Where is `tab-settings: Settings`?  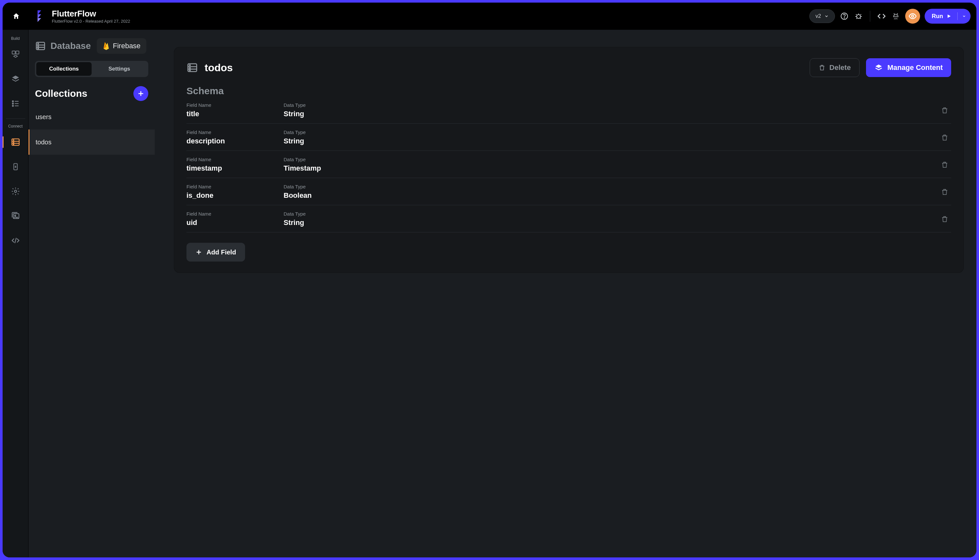
tab-settings: Settings is located at coordinates (119, 69).